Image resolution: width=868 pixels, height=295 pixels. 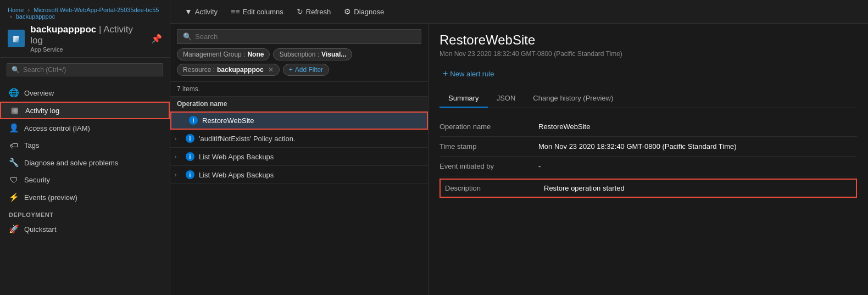 I want to click on resource-title: ▦ backupapppoc | Activity log App Servic…, so click(x=85, y=38).